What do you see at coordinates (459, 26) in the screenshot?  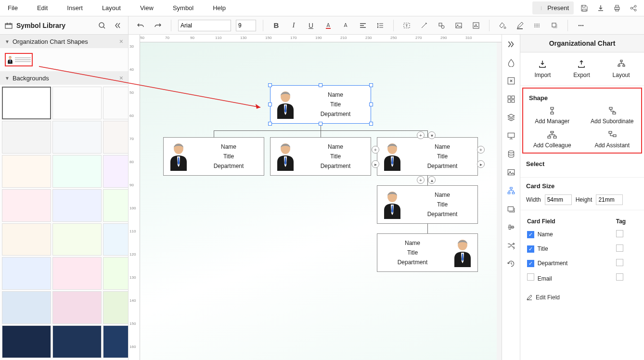 I see `insert-image-button` at bounding box center [459, 26].